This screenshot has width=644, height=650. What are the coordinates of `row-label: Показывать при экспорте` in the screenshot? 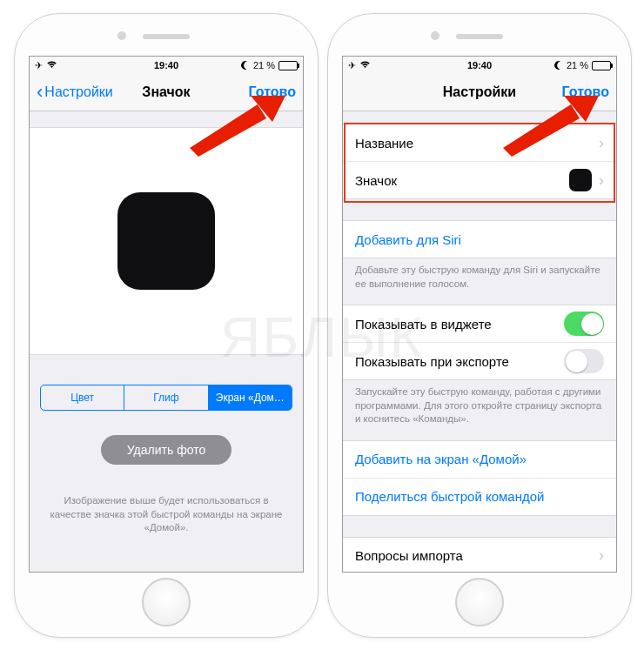 It's located at (460, 362).